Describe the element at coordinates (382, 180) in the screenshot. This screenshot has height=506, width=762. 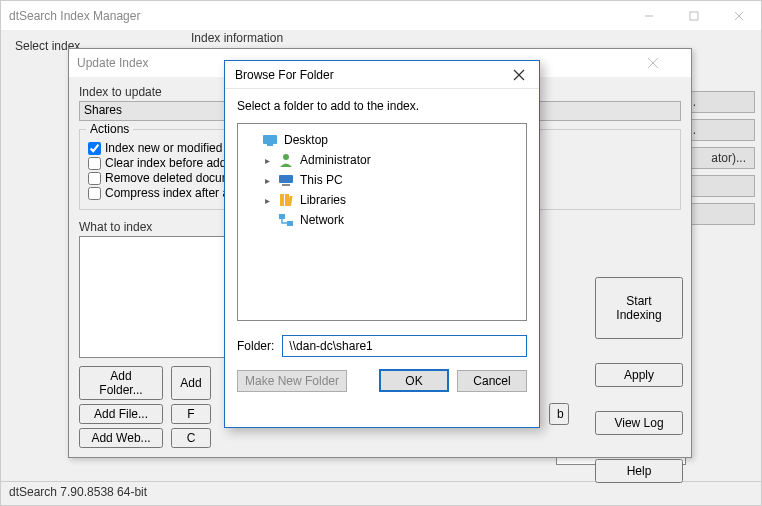
I see `tree-item-this-pc: ▸ This PC` at that location.